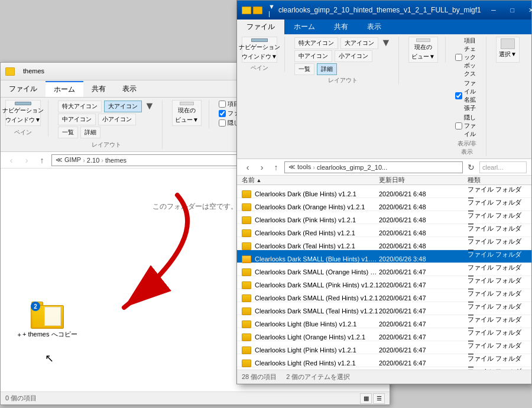 The width and height of the screenshot is (532, 408). What do you see at coordinates (527, 10) in the screenshot?
I see `front-close: ✕` at bounding box center [527, 10].